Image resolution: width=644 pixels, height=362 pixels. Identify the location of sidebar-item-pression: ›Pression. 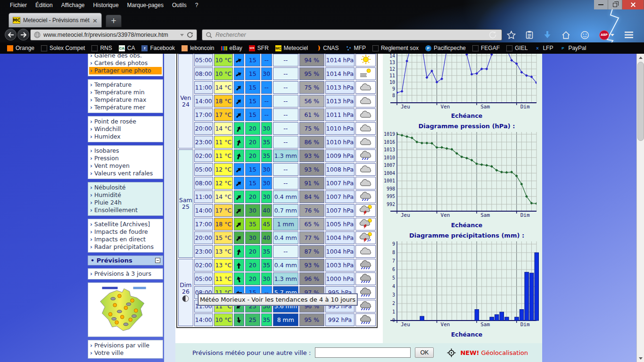
(125, 158).